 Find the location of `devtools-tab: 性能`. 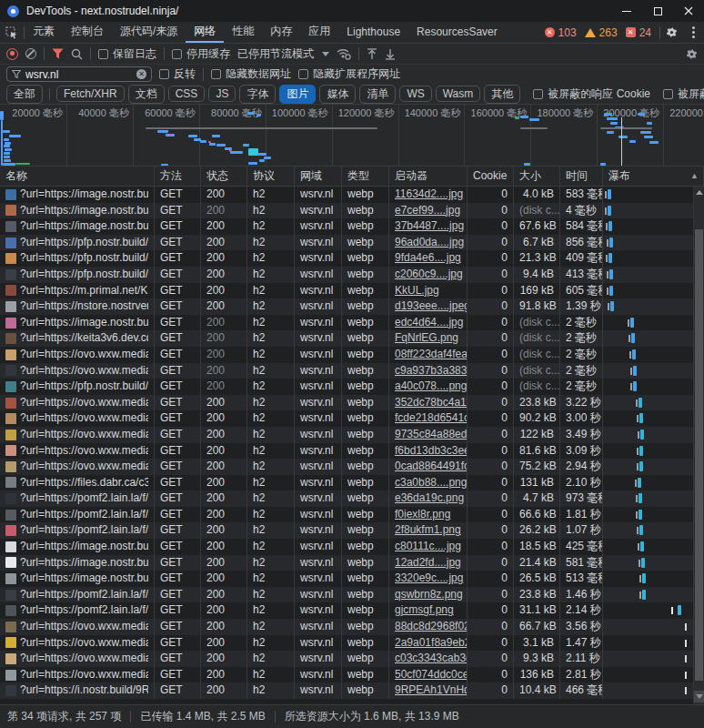

devtools-tab: 性能 is located at coordinates (243, 33).